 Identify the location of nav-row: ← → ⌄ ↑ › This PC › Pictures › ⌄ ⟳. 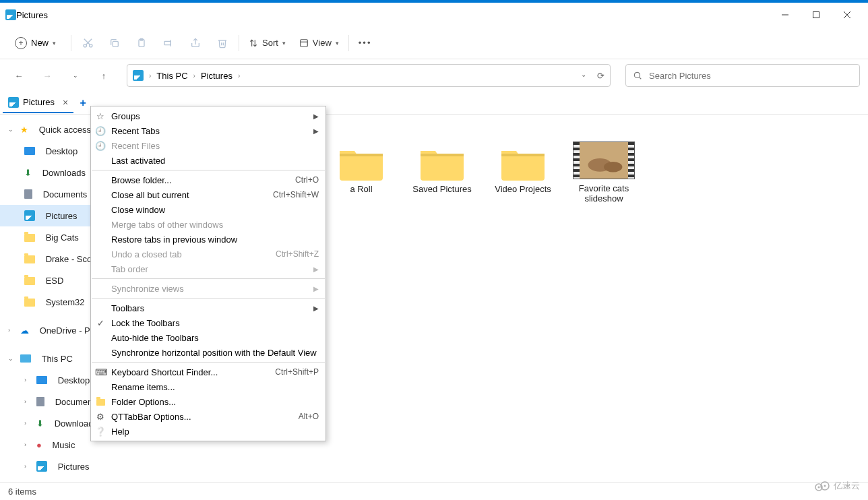
(434, 75).